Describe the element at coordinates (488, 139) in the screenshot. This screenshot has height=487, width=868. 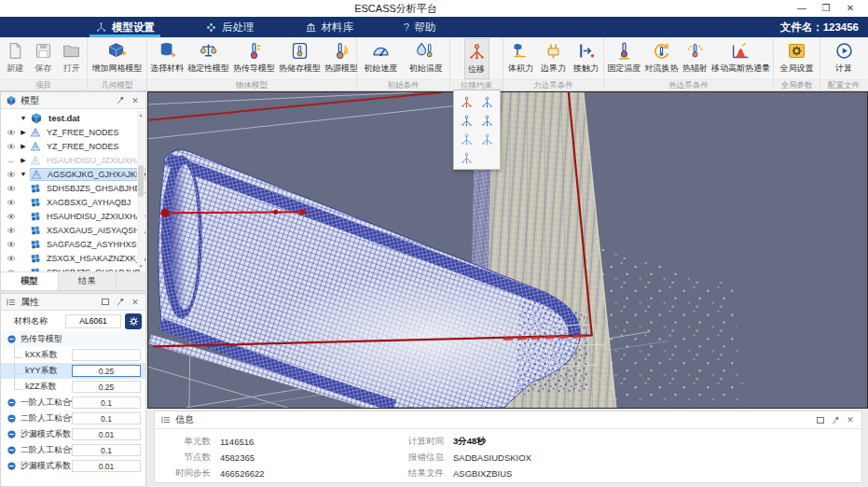
I see `displacement-option-x` at that location.